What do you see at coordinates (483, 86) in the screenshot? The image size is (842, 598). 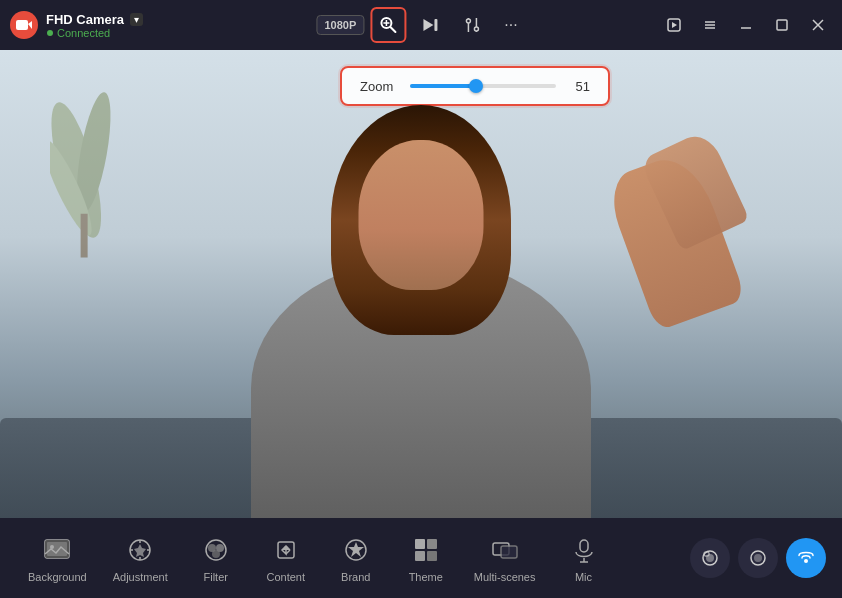 I see `zoom-track` at bounding box center [483, 86].